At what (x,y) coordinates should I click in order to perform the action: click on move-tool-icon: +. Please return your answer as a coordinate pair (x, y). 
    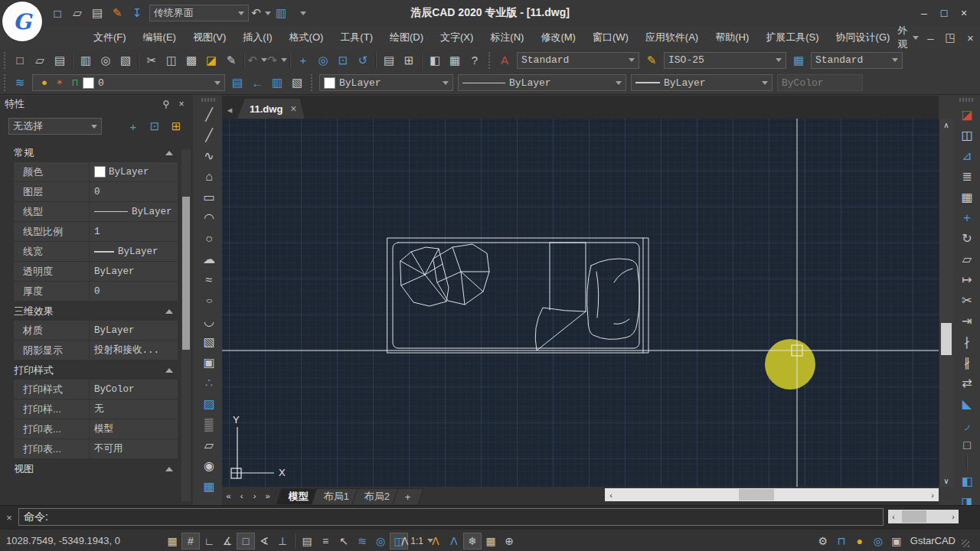
    Looking at the image, I should click on (967, 217).